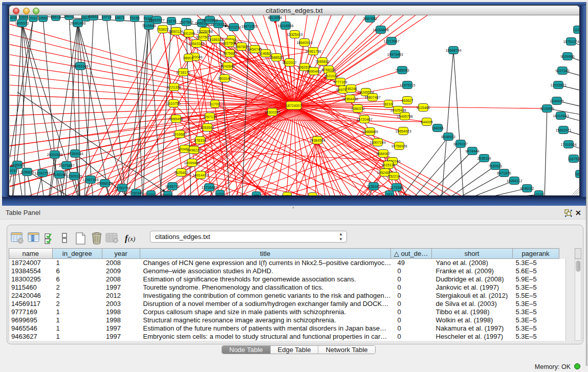 This screenshot has height=372, width=588. What do you see at coordinates (42, 173) in the screenshot?
I see `svg-text: 12342757` at bounding box center [42, 173].